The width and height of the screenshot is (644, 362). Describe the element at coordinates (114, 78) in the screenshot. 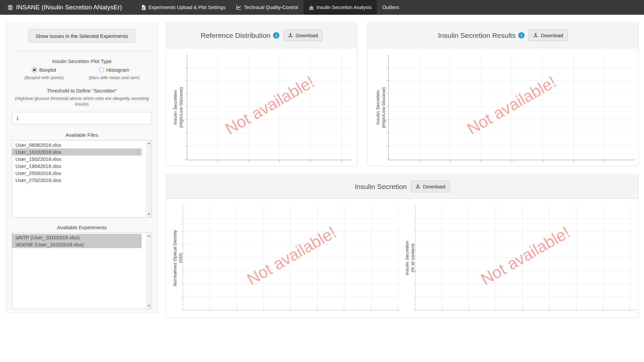

I see `radio-hint: (Bars with mean and sem)` at that location.